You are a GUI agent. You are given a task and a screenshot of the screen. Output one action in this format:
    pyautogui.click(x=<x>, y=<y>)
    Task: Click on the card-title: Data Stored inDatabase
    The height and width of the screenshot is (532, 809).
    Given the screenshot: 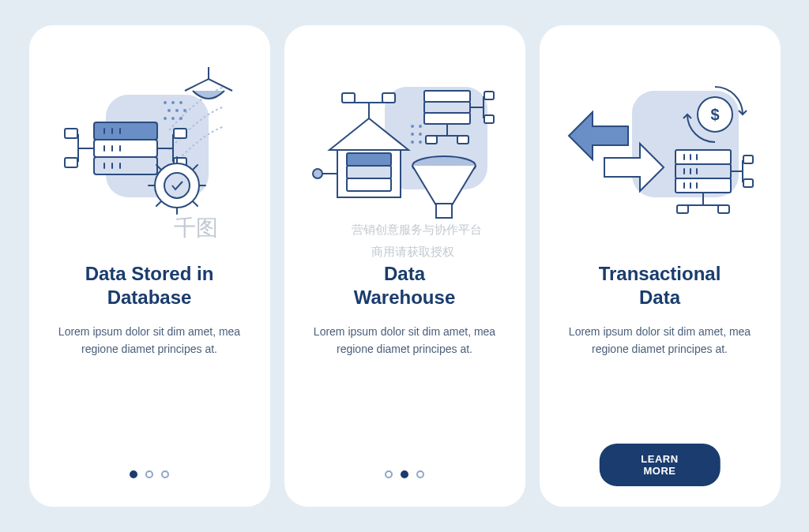 What is the action you would take?
    pyautogui.click(x=150, y=286)
    